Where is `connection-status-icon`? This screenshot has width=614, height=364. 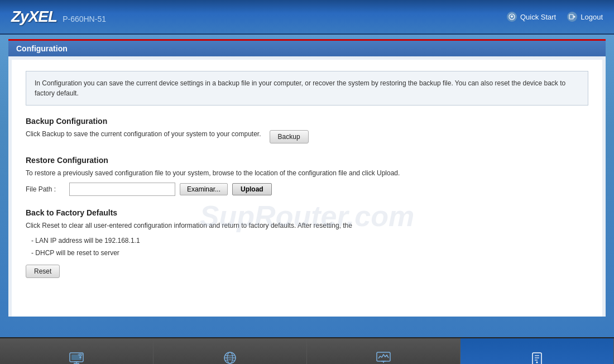 connection-status-icon is located at coordinates (76, 356).